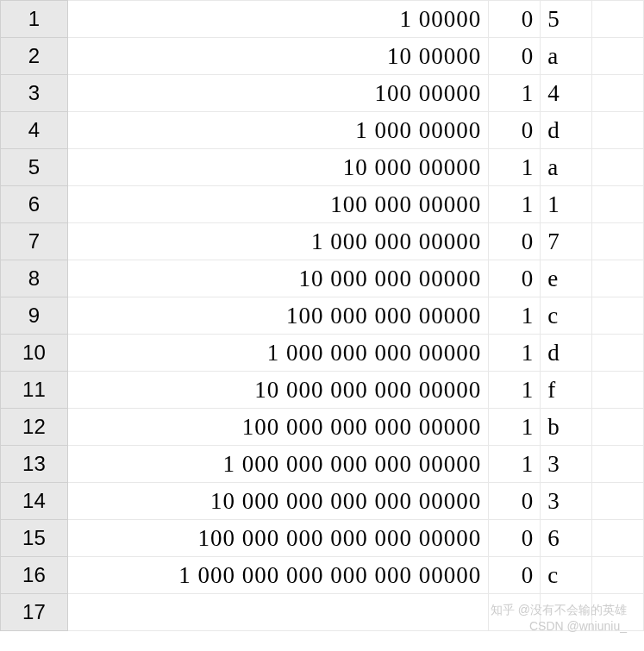 The width and height of the screenshot is (644, 651). Describe the element at coordinates (566, 241) in the screenshot. I see `cell-value: 7` at that location.